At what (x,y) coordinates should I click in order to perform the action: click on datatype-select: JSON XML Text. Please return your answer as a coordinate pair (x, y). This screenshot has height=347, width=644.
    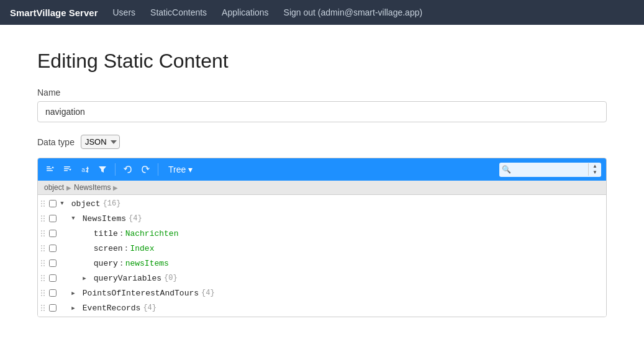
    Looking at the image, I should click on (101, 142).